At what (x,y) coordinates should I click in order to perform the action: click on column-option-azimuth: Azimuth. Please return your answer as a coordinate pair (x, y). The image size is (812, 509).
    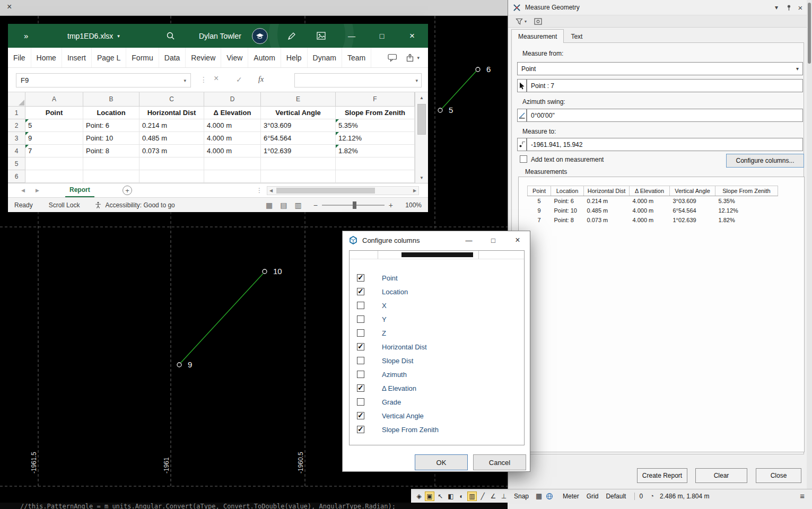
    Looking at the image, I should click on (437, 374).